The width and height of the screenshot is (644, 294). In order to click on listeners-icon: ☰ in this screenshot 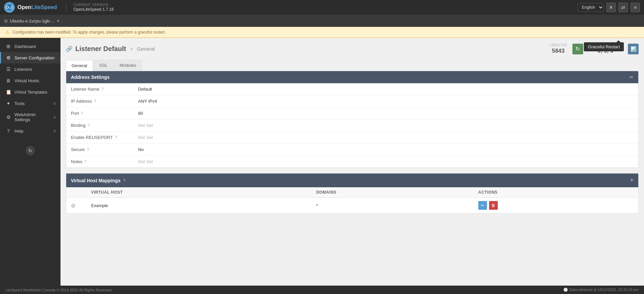, I will do `click(8, 69)`.